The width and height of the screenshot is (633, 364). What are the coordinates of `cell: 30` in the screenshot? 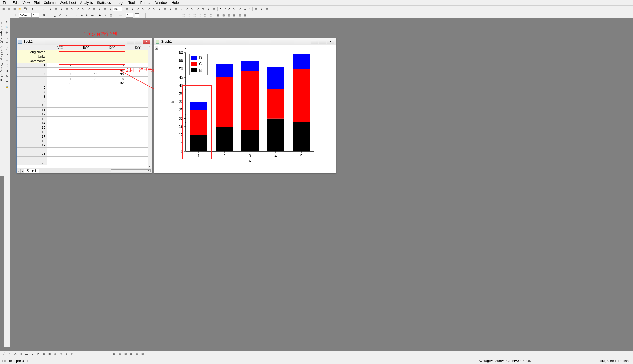 It's located at (112, 70).